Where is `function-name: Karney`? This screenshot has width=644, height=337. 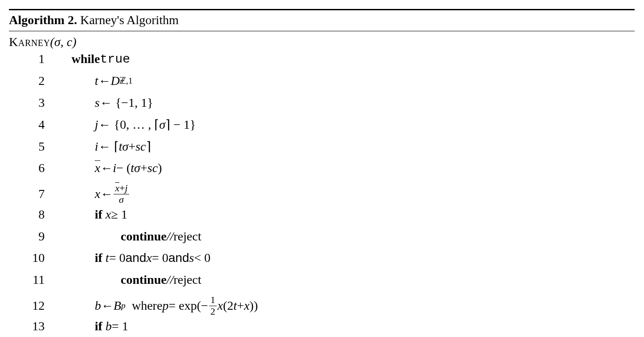
function-name: Karney is located at coordinates (29, 42).